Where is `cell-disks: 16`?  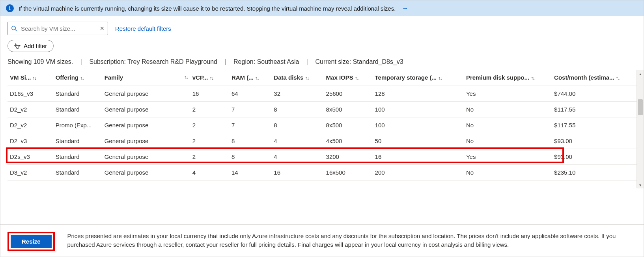
cell-disks: 16 is located at coordinates (297, 173).